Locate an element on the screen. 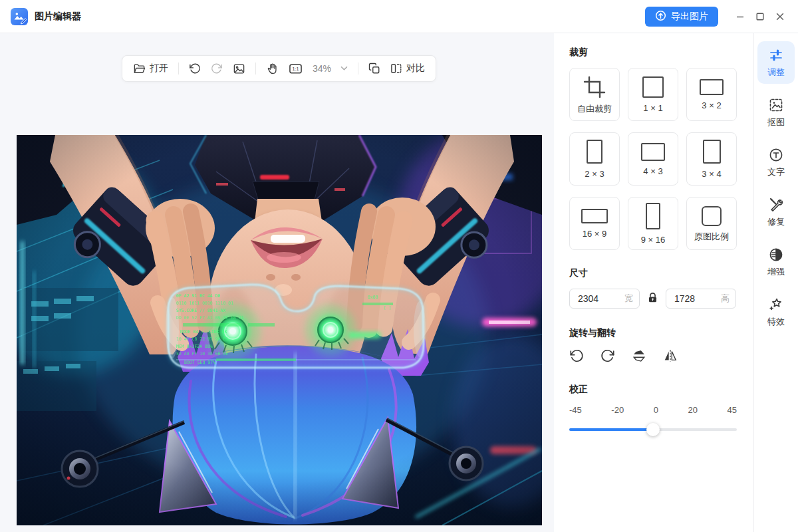 This screenshot has width=798, height=532. sidebar-item-修复: 修复 is located at coordinates (776, 212).